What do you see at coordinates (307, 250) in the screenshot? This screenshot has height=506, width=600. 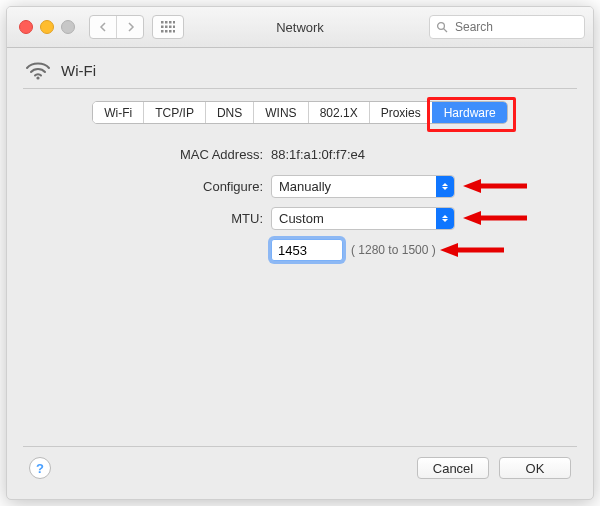 I see `mtu-number-input` at bounding box center [307, 250].